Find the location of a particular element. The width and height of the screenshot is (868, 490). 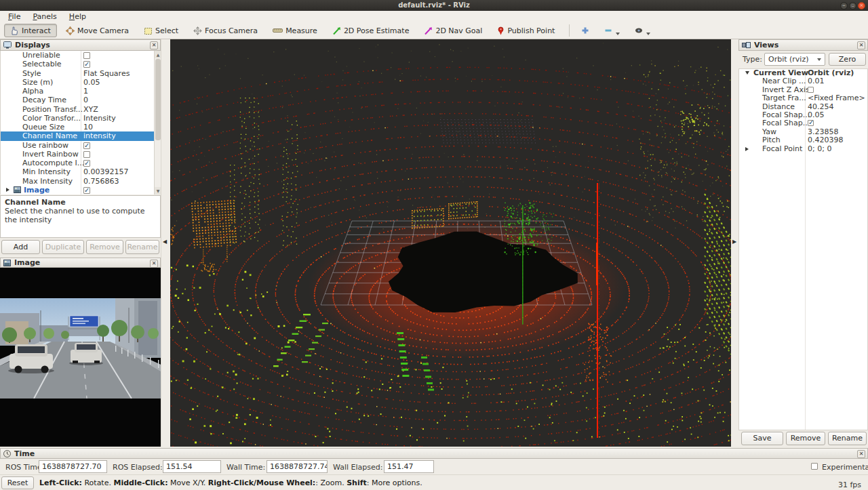

save-button: Save is located at coordinates (762, 438).